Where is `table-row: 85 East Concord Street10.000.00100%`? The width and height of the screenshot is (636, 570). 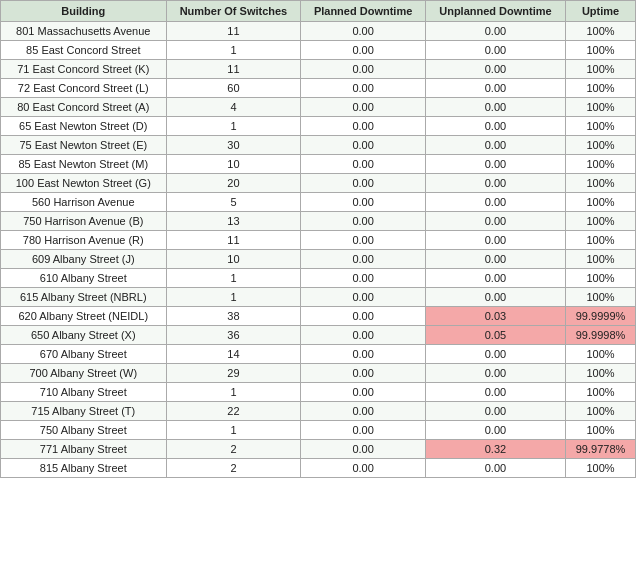 table-row: 85 East Concord Street10.000.00100% is located at coordinates (318, 50).